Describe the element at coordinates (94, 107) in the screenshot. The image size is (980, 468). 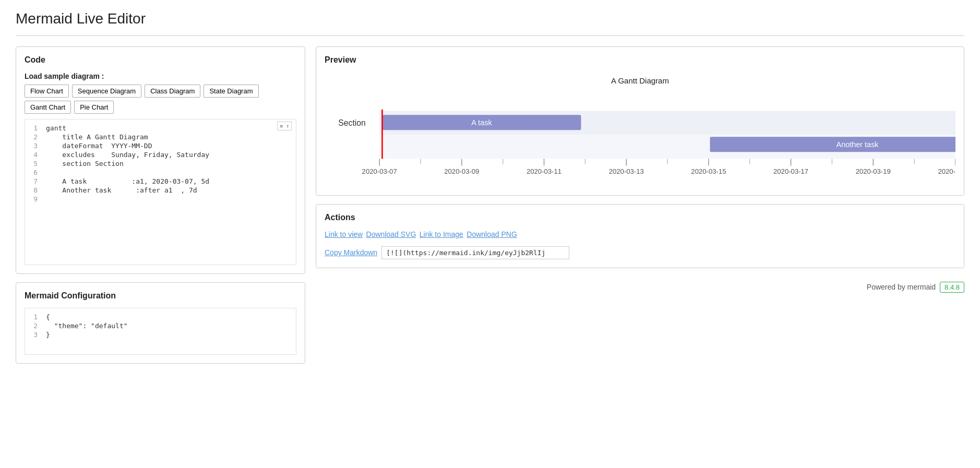
I see `btn-pie-chart: Pie Chart` at that location.